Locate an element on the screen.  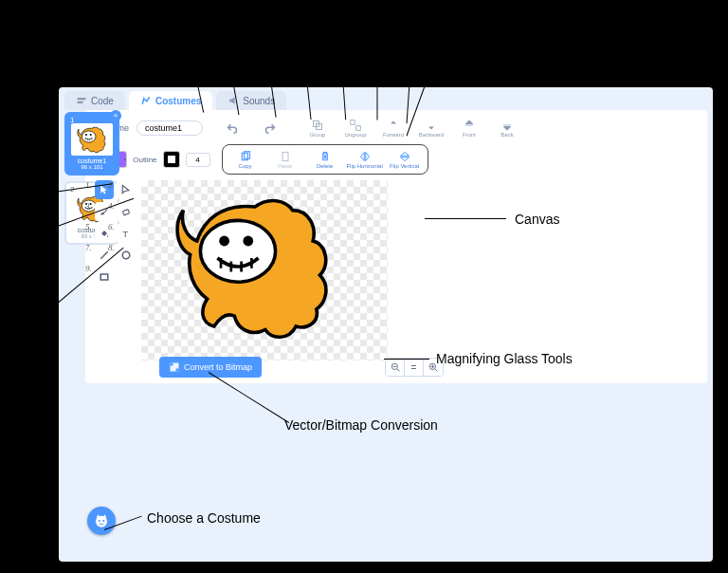
fill-outline-row: Fill Outline Copy Paste Delete Flip Hori… is located at coordinates (396, 159).